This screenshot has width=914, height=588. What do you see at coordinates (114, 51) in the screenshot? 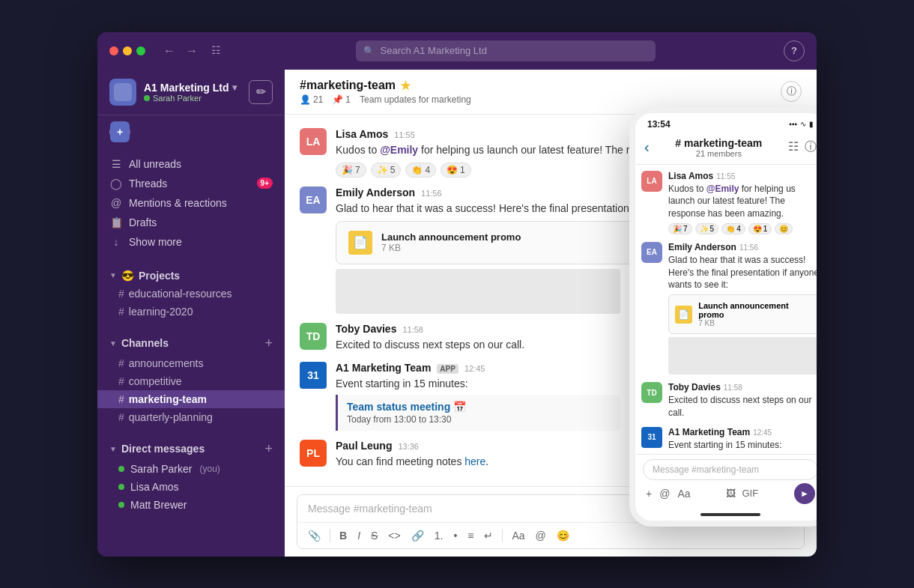
I see `close-button` at bounding box center [114, 51].